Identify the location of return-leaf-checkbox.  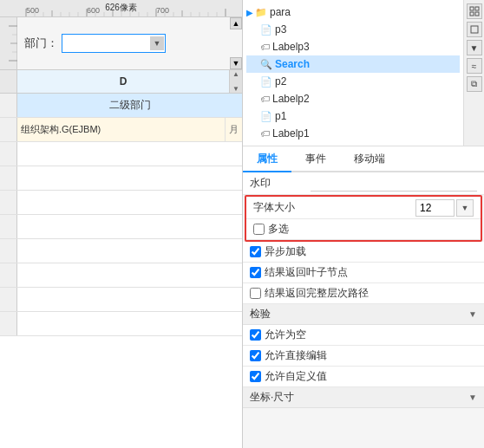
(255, 272).